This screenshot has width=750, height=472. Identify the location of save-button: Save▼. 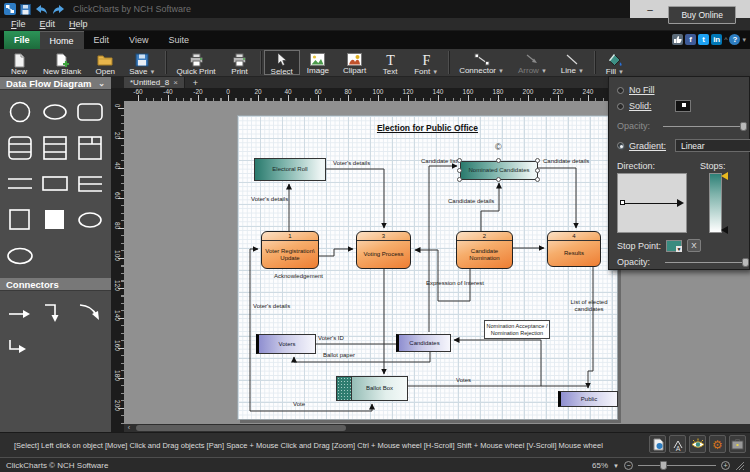
(142, 62).